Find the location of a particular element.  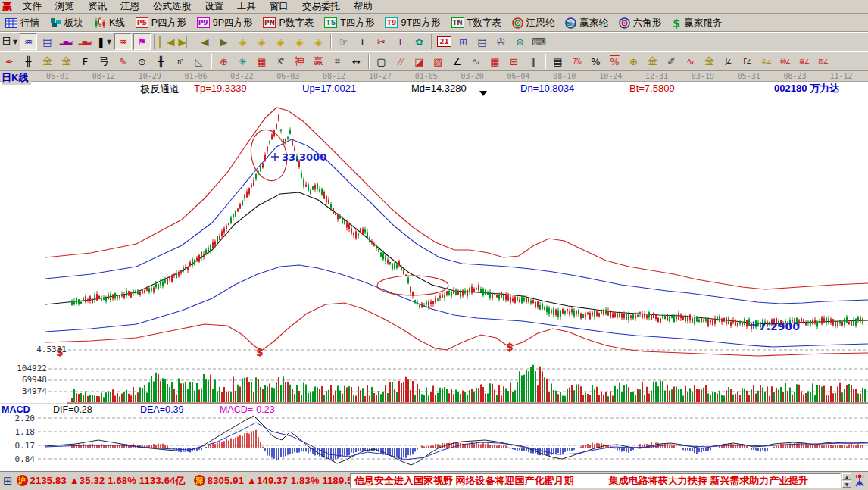

p-number-table-button: PNP数字表 is located at coordinates (288, 23).